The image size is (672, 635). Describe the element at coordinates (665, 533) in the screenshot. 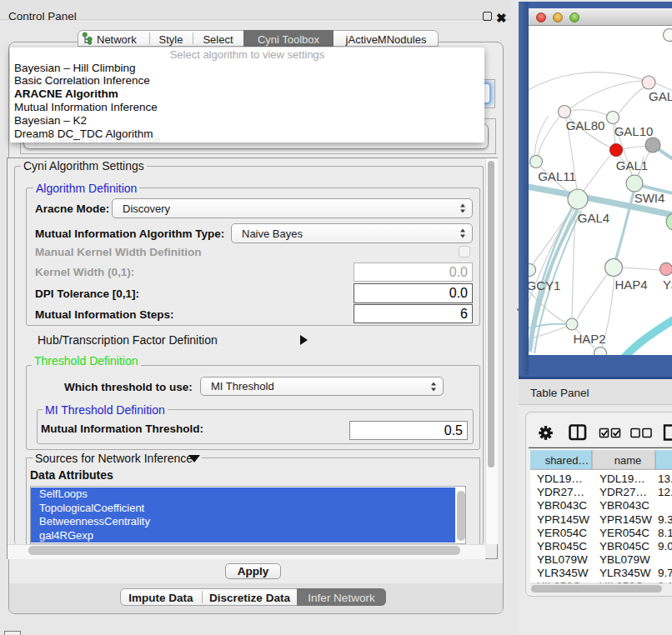

I see `svg-text: 8.1` at that location.